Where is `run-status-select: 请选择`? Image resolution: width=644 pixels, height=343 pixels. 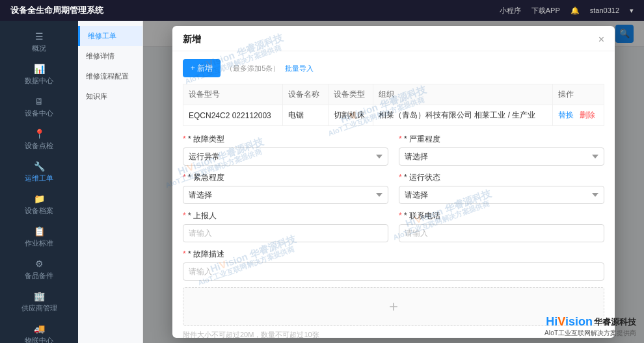 run-status-select: 请选择 is located at coordinates (502, 195).